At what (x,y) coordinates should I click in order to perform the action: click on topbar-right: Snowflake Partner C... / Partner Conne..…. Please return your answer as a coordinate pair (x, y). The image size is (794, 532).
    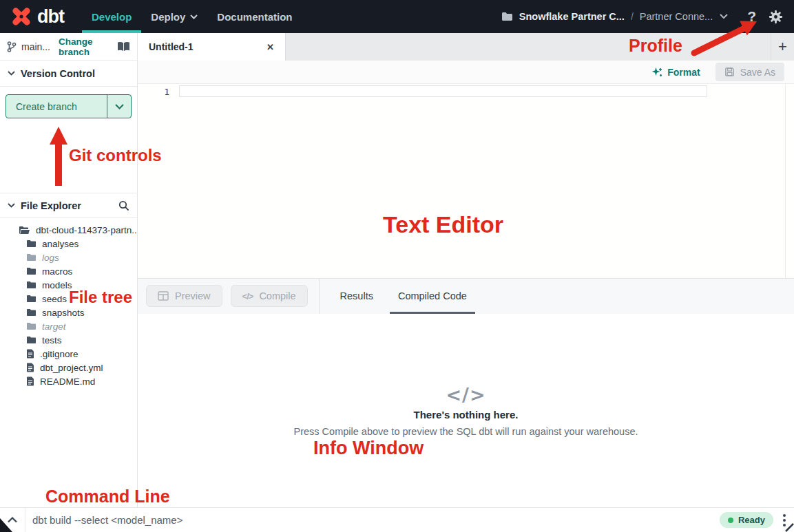
    Looking at the image, I should click on (642, 17).